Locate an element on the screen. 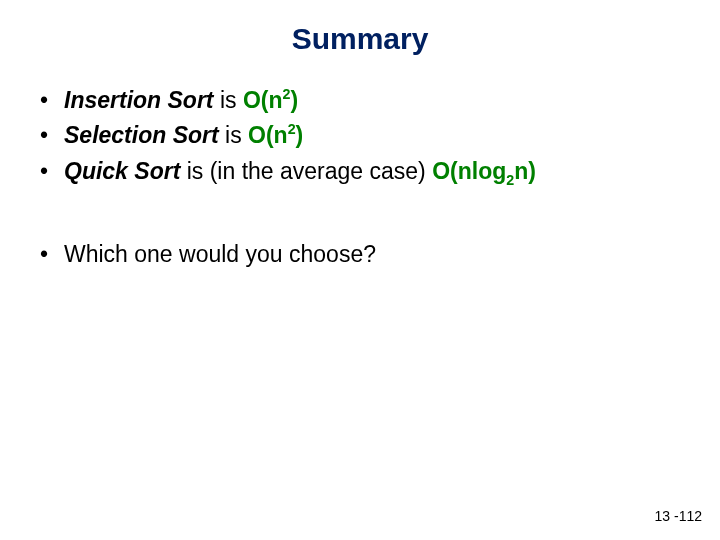 The width and height of the screenshot is (720, 540). list-item: Quick Sort is (in the average case) O(nl… is located at coordinates (364, 172).